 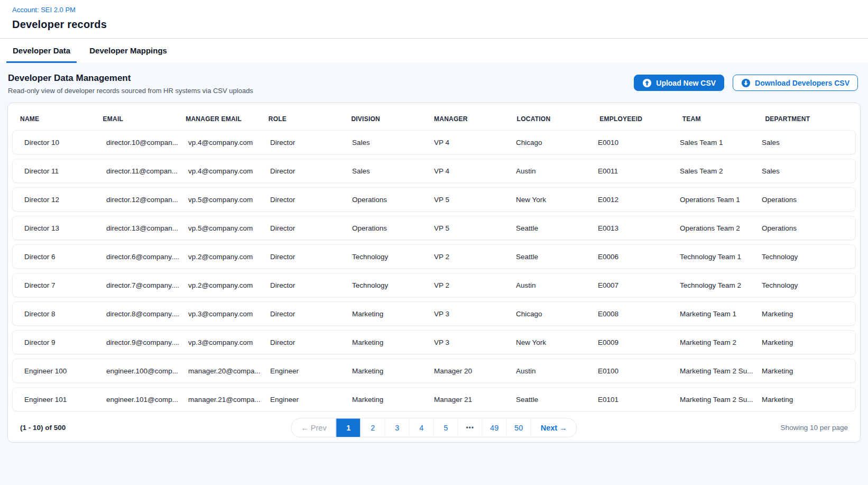 What do you see at coordinates (639, 171) in the screenshot?
I see `cell-employeeid: E0011` at bounding box center [639, 171].